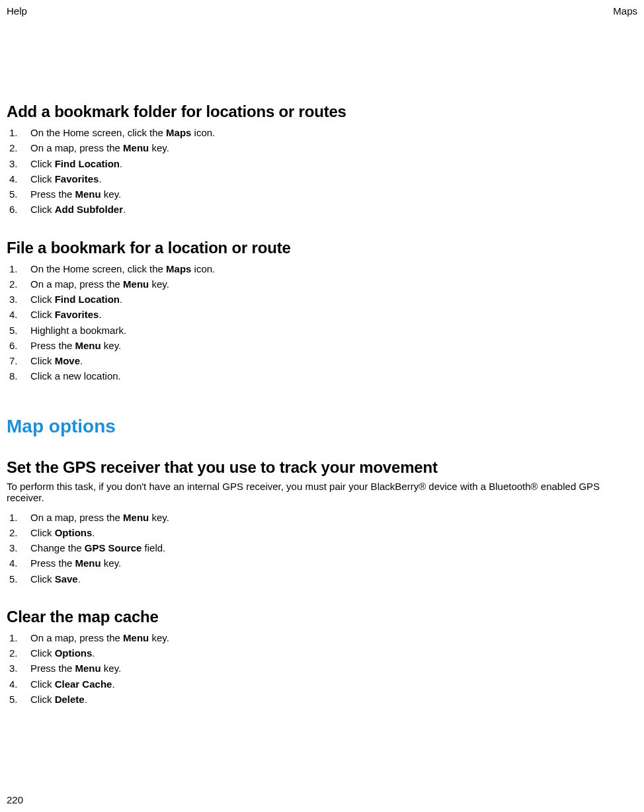 The image size is (644, 812). Describe the element at coordinates (322, 579) in the screenshot. I see `list-item: Click Save.` at that location.